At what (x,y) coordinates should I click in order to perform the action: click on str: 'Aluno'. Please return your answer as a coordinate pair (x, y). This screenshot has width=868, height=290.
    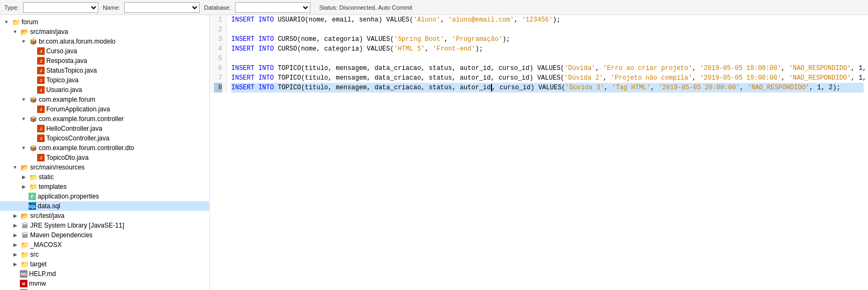
    Looking at the image, I should click on (426, 20).